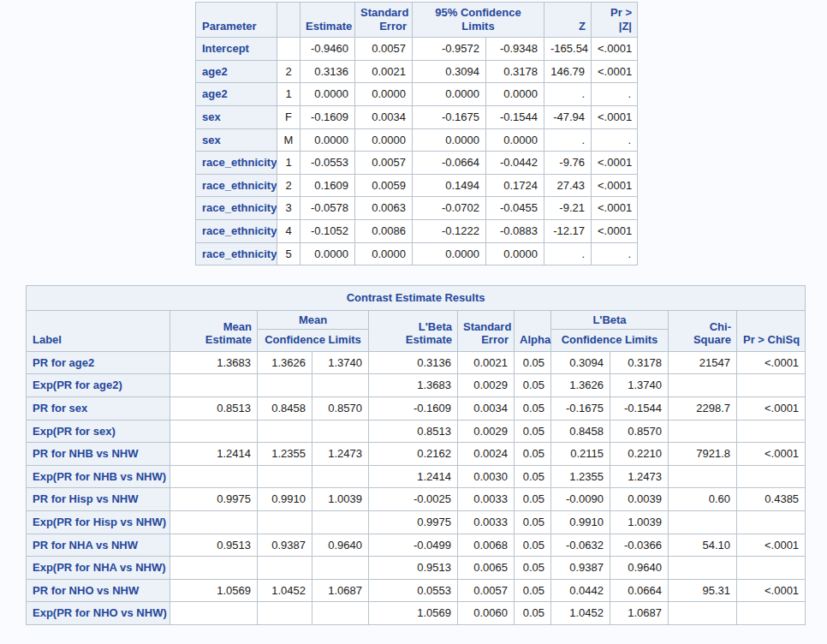 This screenshot has width=827, height=644. I want to click on table-title: Contrast Estimate Results, so click(416, 298).